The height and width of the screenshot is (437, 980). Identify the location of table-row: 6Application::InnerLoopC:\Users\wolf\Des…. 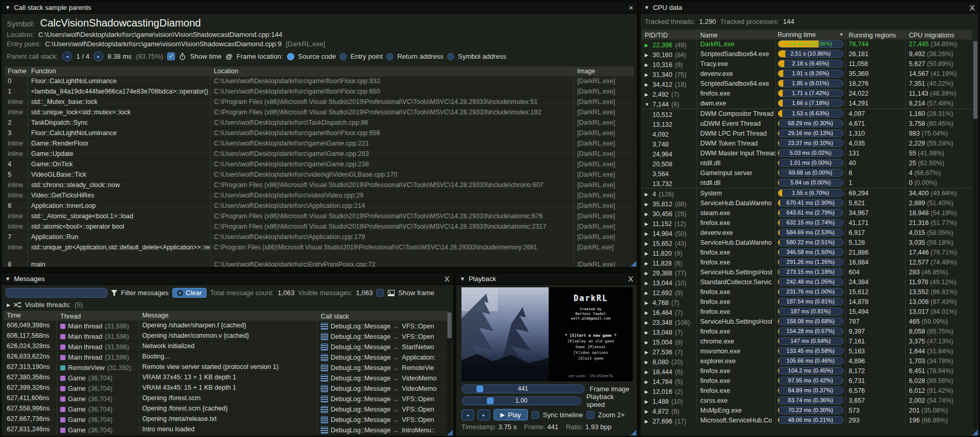
(319, 206).